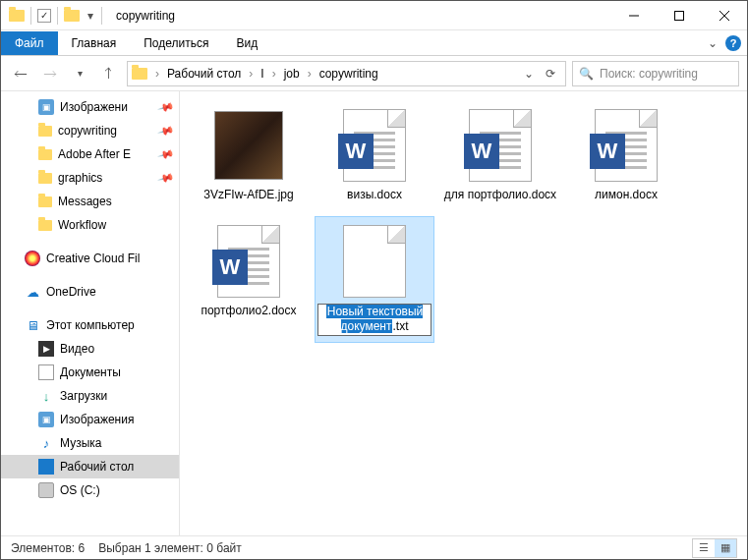 This screenshot has height=560, width=748. I want to click on nav-item-onedrive: ☁OneDrive, so click(90, 292).